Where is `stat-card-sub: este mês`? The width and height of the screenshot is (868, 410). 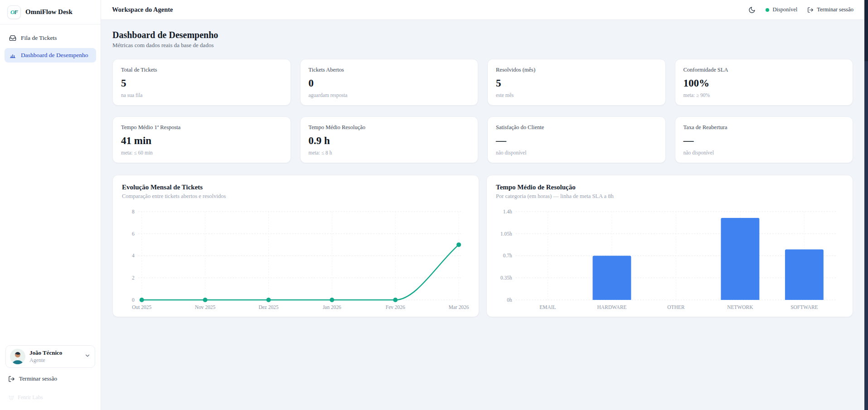
stat-card-sub: este mês is located at coordinates (577, 95).